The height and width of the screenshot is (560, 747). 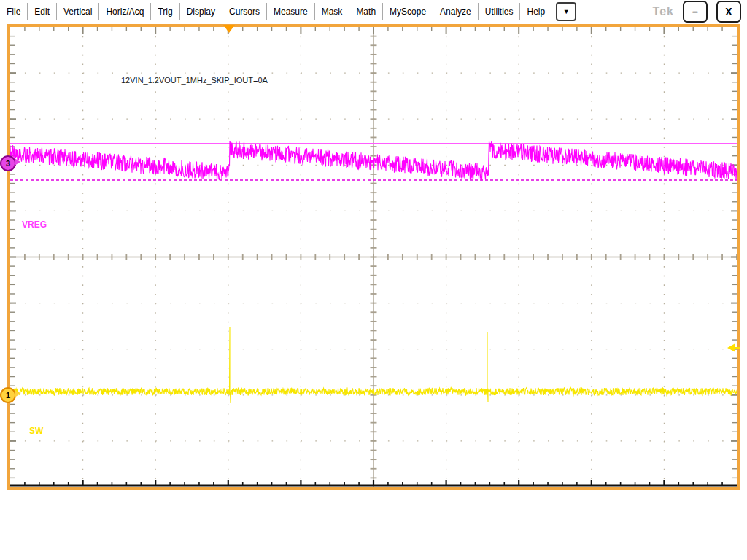 What do you see at coordinates (695, 12) in the screenshot?
I see `minimize-icon: –` at bounding box center [695, 12].